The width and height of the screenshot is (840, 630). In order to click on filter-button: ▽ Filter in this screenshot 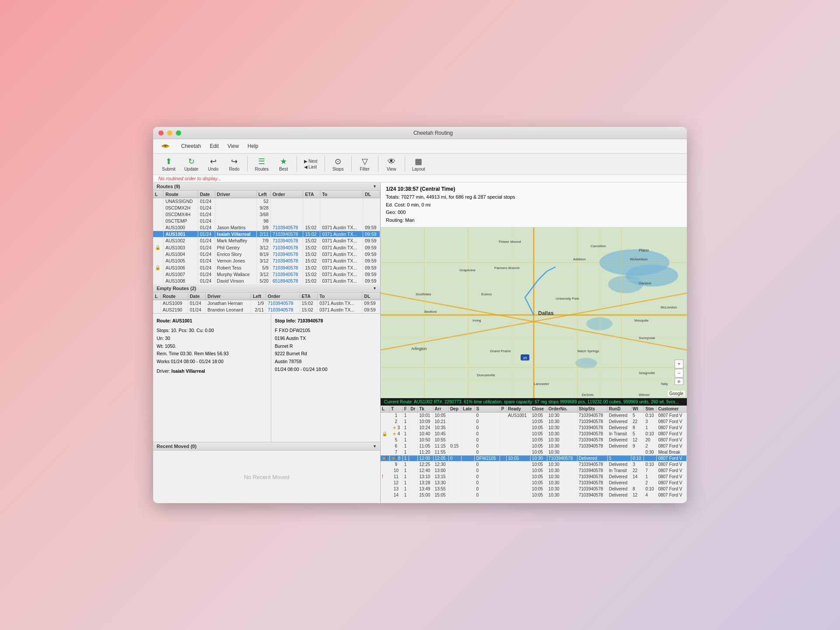, I will do `click(365, 164)`.